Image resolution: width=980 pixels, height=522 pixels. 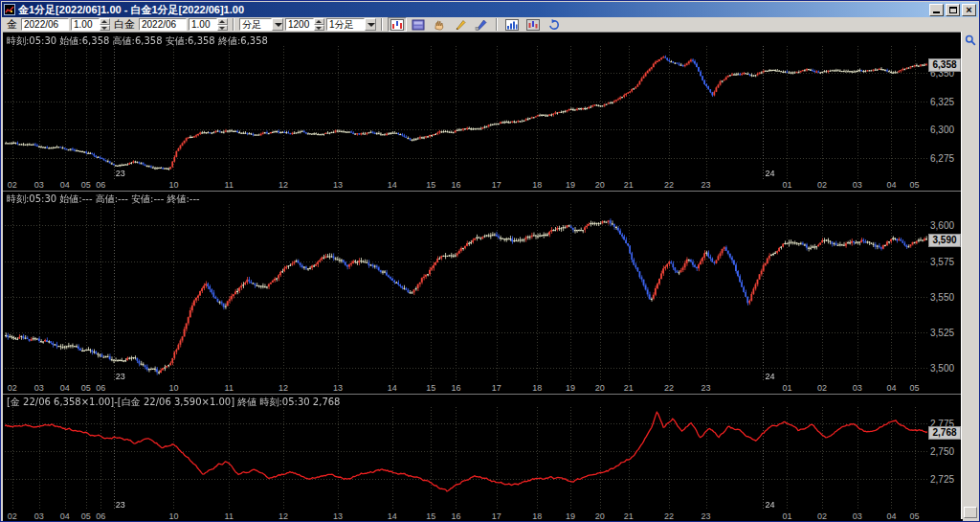 What do you see at coordinates (969, 10) in the screenshot?
I see `close-button: ×` at bounding box center [969, 10].